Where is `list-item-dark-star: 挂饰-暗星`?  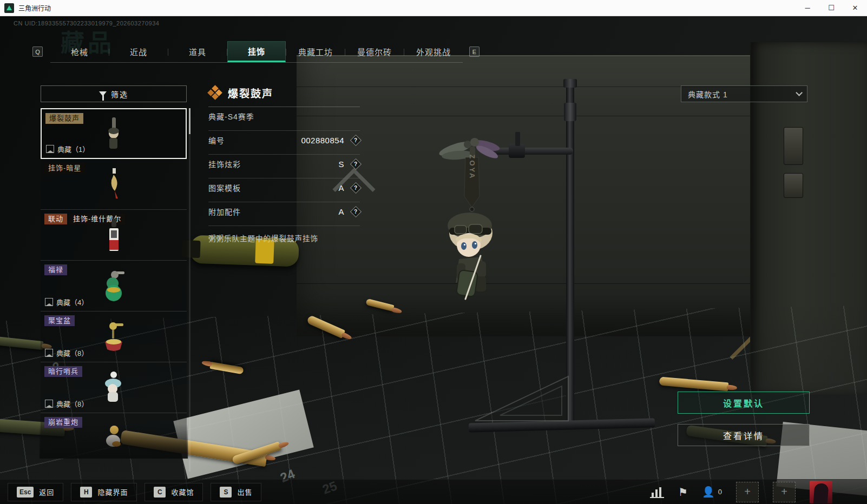 list-item-dark-star: 挂饰-暗星 is located at coordinates (114, 184).